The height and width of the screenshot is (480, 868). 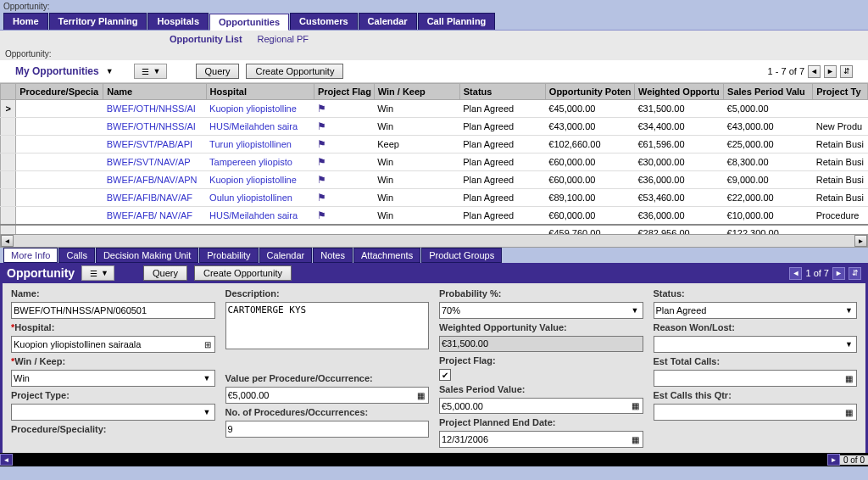 I want to click on col-header: Project Flag, so click(x=344, y=92).